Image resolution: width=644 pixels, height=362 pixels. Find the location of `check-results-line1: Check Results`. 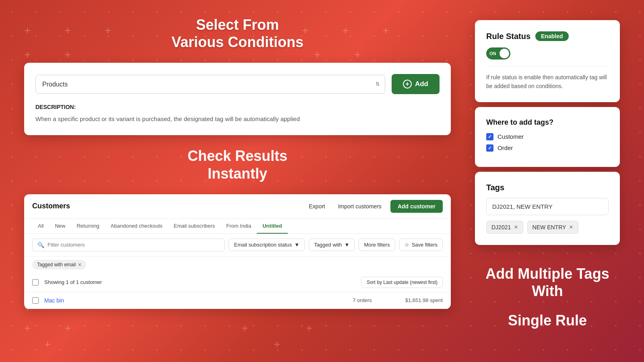

check-results-line1: Check Results is located at coordinates (237, 156).